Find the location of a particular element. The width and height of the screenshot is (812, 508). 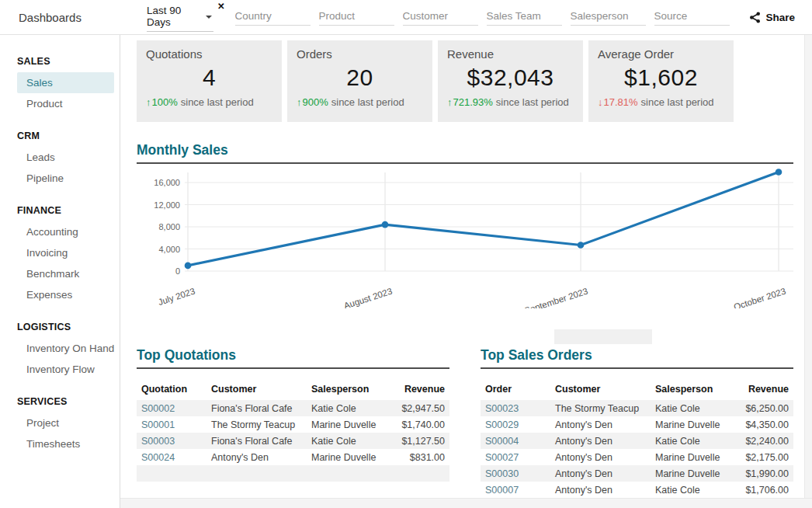

filter-input-salesperson is located at coordinates (609, 17).